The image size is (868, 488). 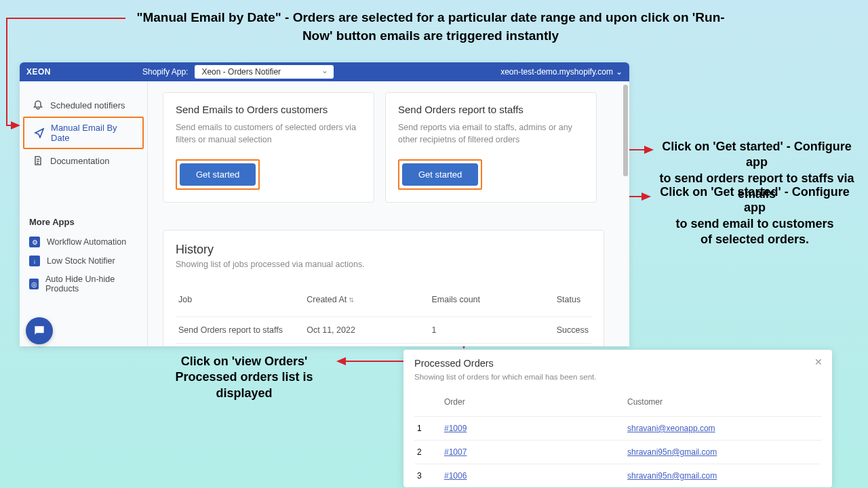 What do you see at coordinates (39, 133) in the screenshot?
I see `send-icon` at bounding box center [39, 133].